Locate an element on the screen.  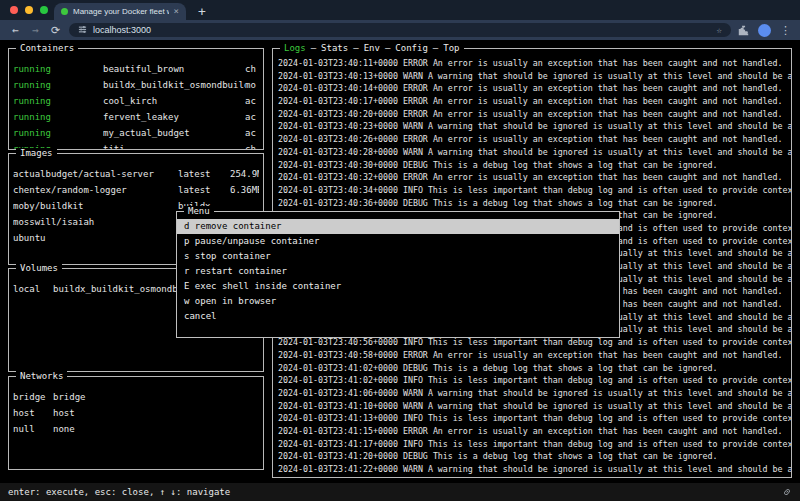
log-timestamp: 2024-01-03T23:40:11+0000 is located at coordinates (338, 63).